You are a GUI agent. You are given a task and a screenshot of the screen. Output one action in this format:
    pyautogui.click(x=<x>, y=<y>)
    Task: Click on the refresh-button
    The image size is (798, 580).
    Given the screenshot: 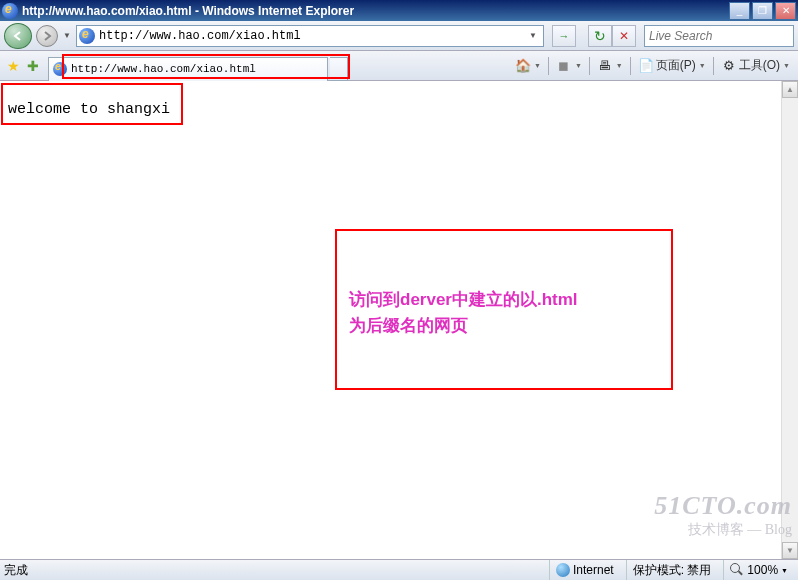 What is the action you would take?
    pyautogui.click(x=600, y=36)
    